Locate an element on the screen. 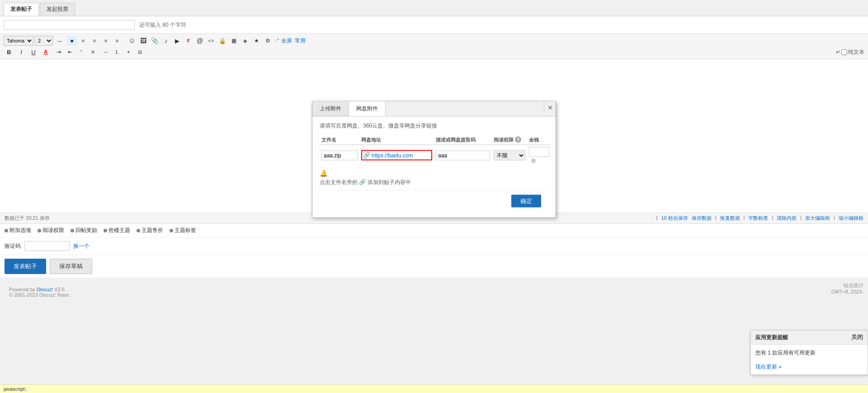  color-bg-btn: ■ is located at coordinates (72, 41).